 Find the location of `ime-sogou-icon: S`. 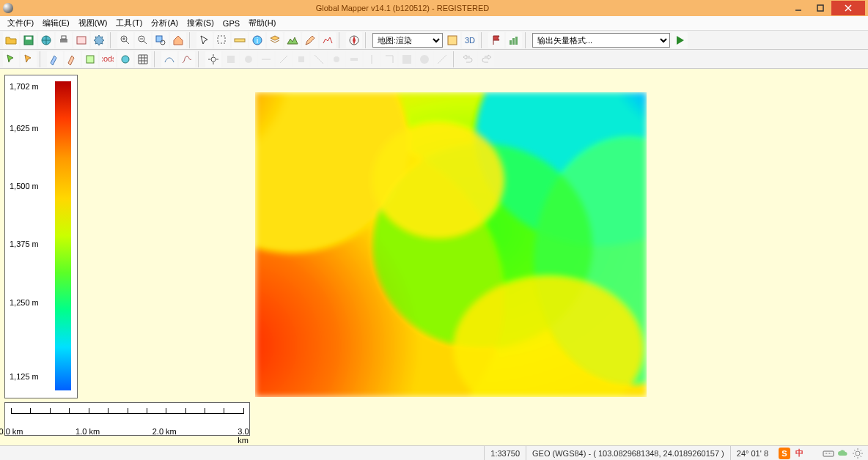

ime-sogou-icon: S is located at coordinates (784, 453).